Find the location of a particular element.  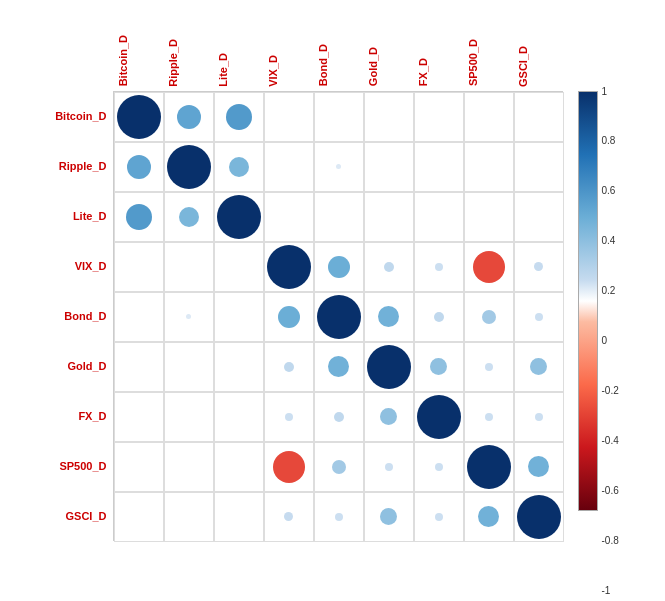

colorbar-label-0: 0 is located at coordinates (605, 340).